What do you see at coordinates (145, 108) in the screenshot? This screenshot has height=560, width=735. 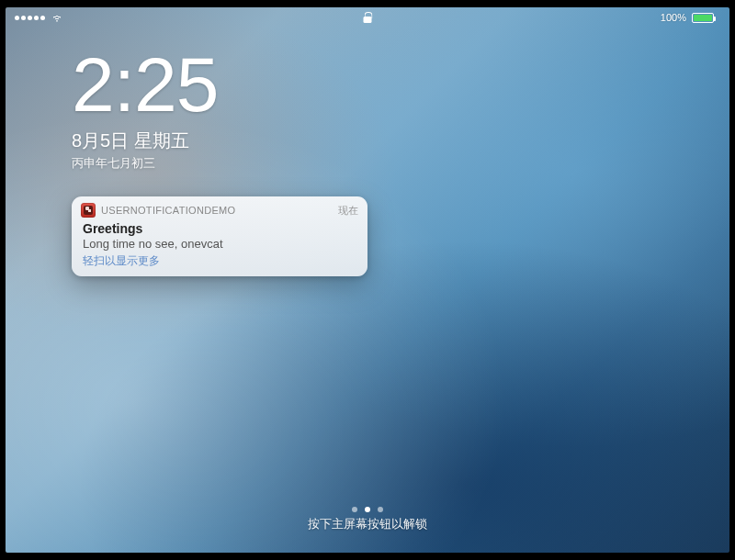 I see `clock-area: 2:25 8月5日 星期五 丙申年七月初三` at bounding box center [145, 108].